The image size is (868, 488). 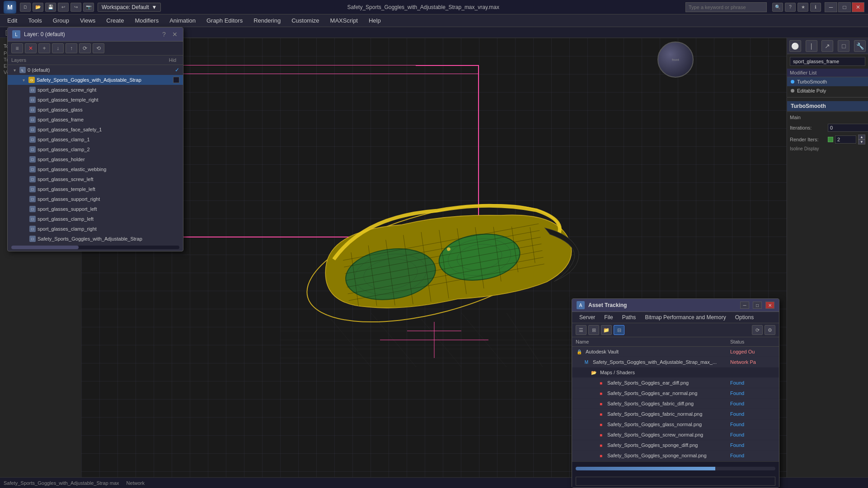 I want to click on asset-row-png6: ■ Safety_Sports_Goggles_sponge_diff.png …, so click(x=676, y=445).